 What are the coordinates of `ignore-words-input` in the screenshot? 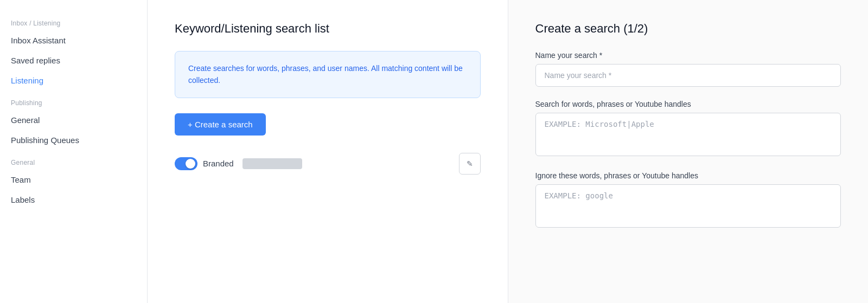 It's located at (688, 206).